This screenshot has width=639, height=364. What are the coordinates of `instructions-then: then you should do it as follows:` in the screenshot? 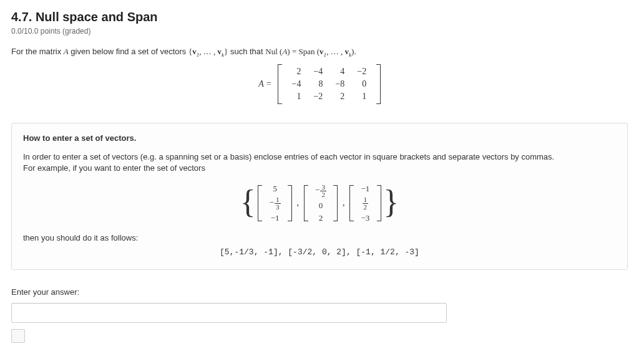 It's located at (320, 238).